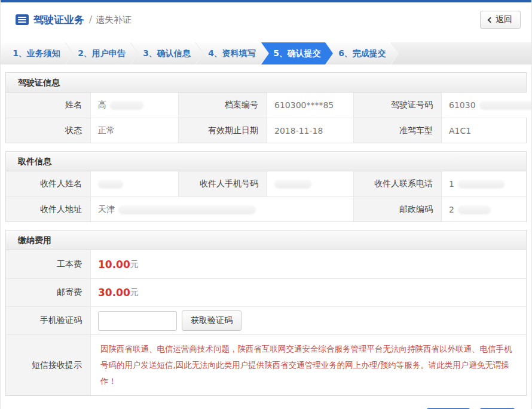 This screenshot has width=532, height=409. I want to click on status-value: 正常, so click(135, 130).